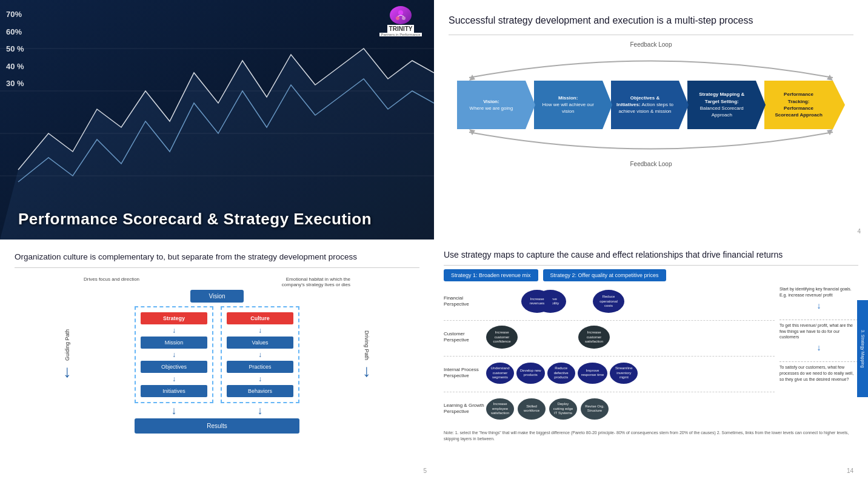  Describe the element at coordinates (863, 349) in the screenshot. I see `strategy-mapping-sidebar: 3. Strategy Mapping` at that location.